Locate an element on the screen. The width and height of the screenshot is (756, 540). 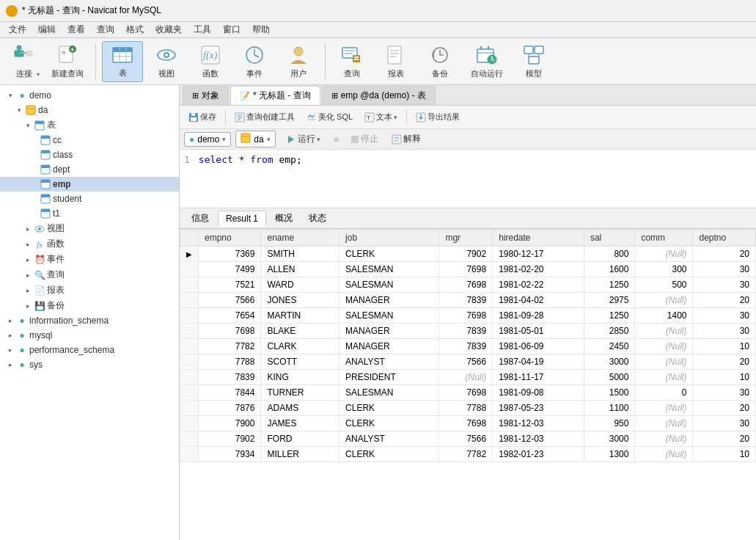
connect-button: 连接 ▾ is located at coordinates (24, 62).